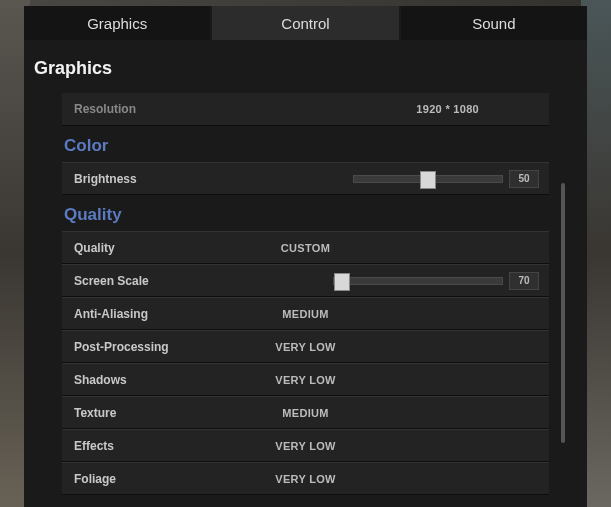 This screenshot has height=507, width=611. I want to click on row-foliage: Foliage VERY LOW, so click(306, 478).